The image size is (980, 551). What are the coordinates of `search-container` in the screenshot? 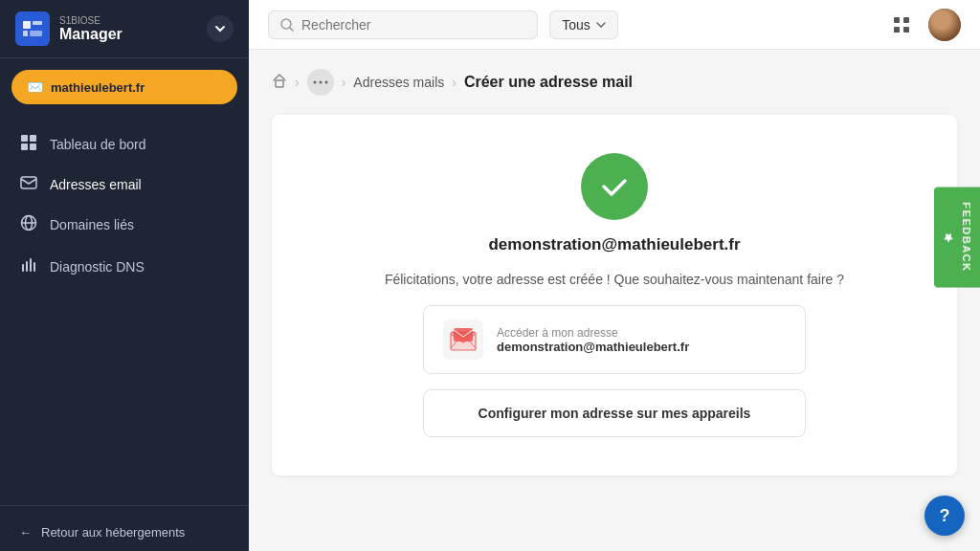 It's located at (403, 25).